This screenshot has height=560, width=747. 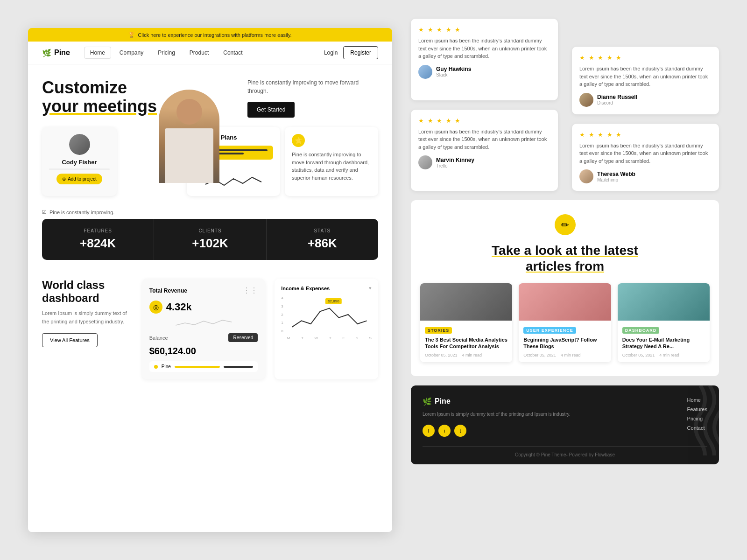 What do you see at coordinates (204, 53) in the screenshot?
I see `nav-links: Home Company Pricing Product Contact` at bounding box center [204, 53].